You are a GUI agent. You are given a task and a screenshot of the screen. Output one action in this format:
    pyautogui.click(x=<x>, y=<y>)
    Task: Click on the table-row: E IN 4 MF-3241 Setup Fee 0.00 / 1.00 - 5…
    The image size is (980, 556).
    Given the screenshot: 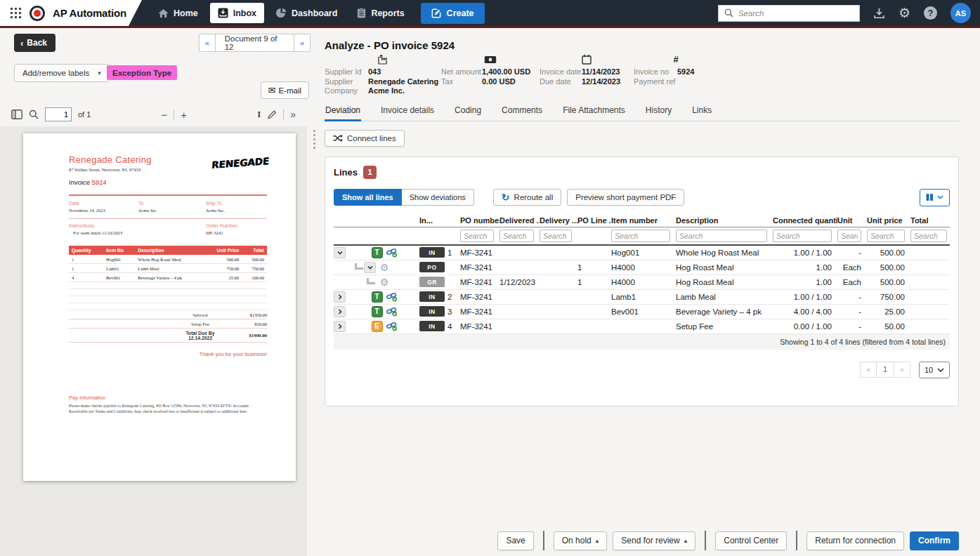 What is the action you would take?
    pyautogui.click(x=642, y=327)
    